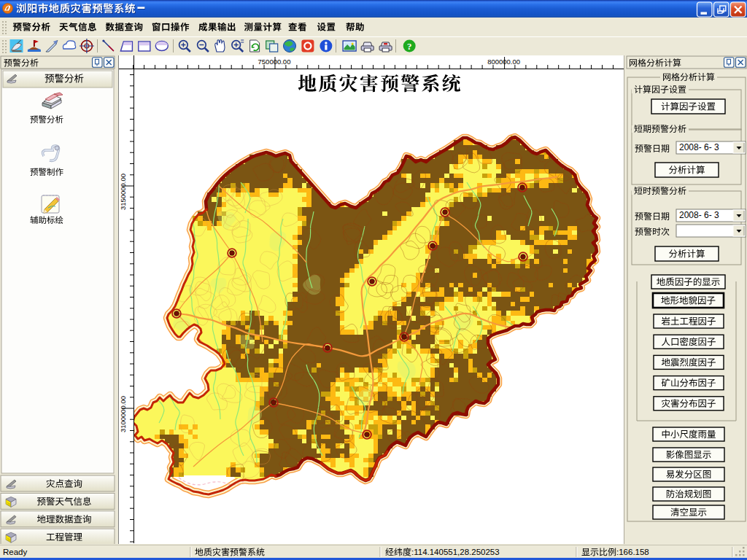  What do you see at coordinates (503, 61) in the screenshot?
I see `svg-text: 800000.00` at bounding box center [503, 61].